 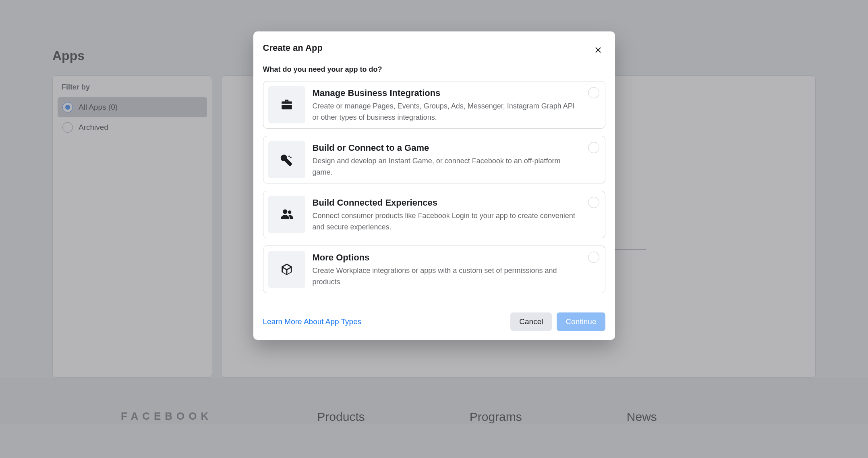 What do you see at coordinates (444, 148) in the screenshot?
I see `option-title: Build or Connect to a Game` at bounding box center [444, 148].